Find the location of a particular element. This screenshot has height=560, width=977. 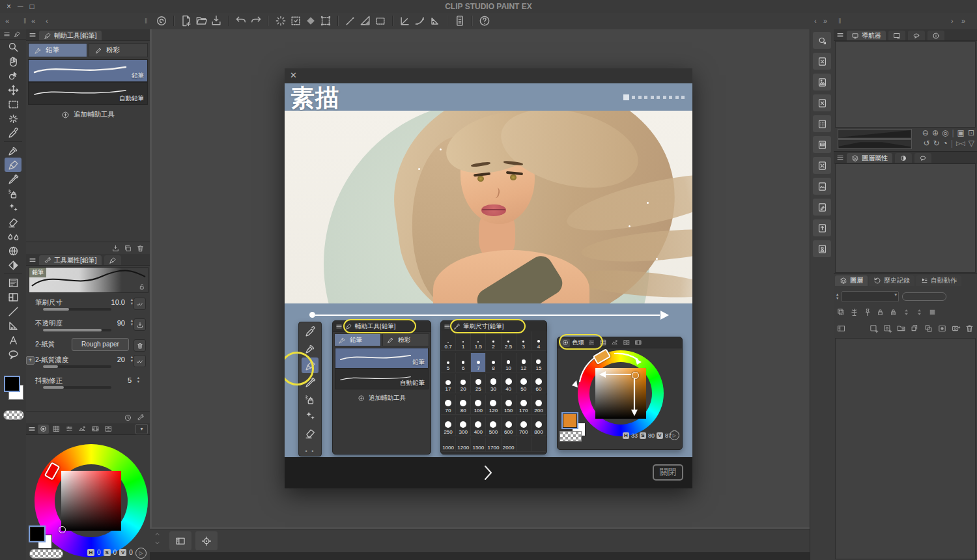

brush-size-60: 60 is located at coordinates (539, 384).